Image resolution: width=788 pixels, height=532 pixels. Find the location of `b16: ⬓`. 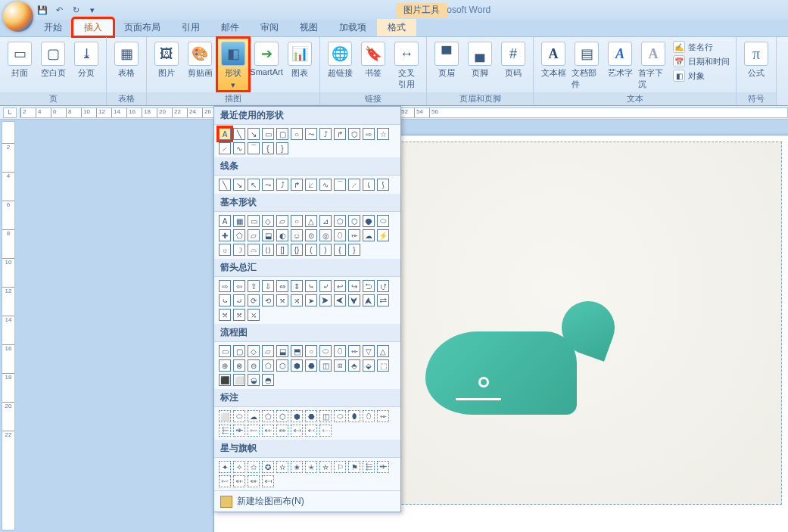

b16: ⬓ is located at coordinates (268, 235).